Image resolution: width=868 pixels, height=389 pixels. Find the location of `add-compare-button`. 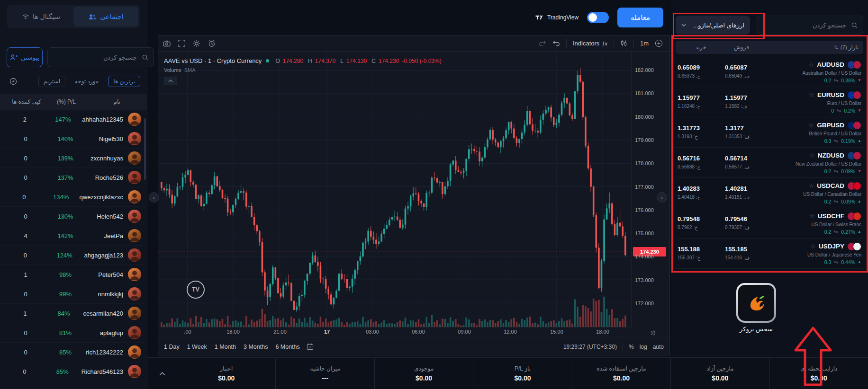

add-compare-button is located at coordinates (659, 44).